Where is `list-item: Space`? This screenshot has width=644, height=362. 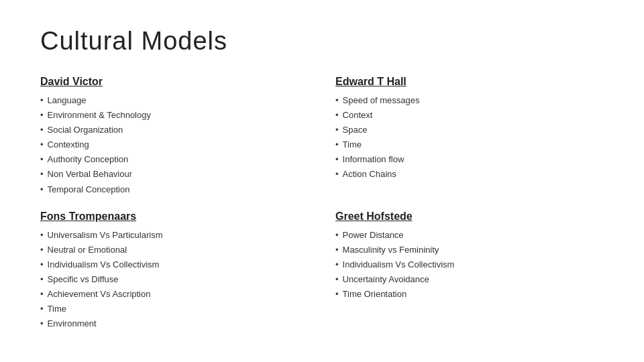
list-item: Space is located at coordinates (470, 130).